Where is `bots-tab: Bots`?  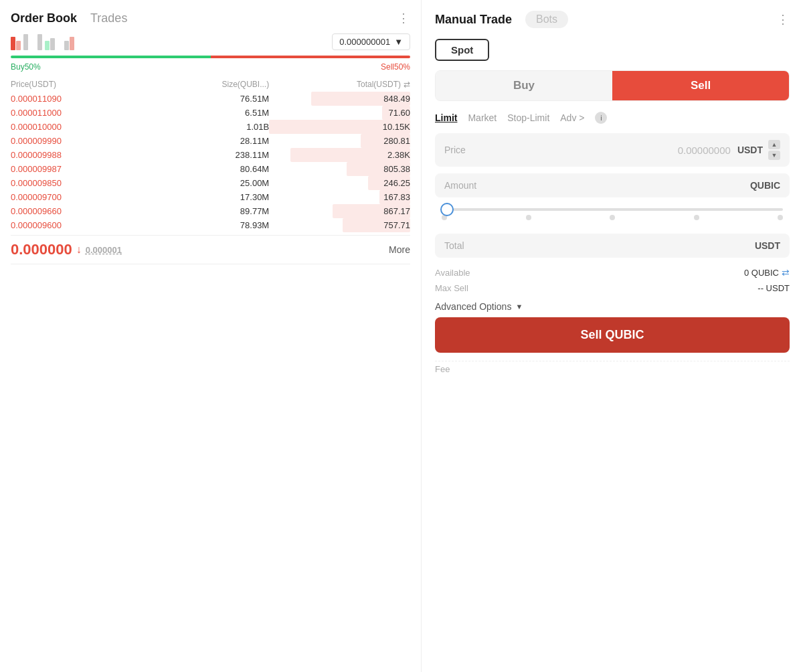 bots-tab: Bots is located at coordinates (547, 19).